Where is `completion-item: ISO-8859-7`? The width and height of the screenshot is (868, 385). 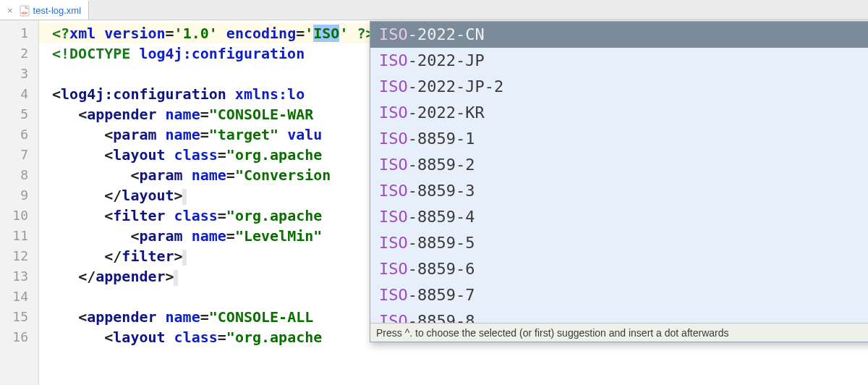 completion-item: ISO-8859-7 is located at coordinates (619, 295).